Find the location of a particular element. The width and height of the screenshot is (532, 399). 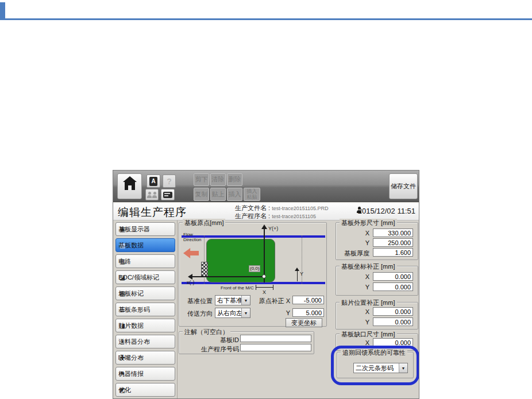

placement-offset-x-input is located at coordinates (393, 311).